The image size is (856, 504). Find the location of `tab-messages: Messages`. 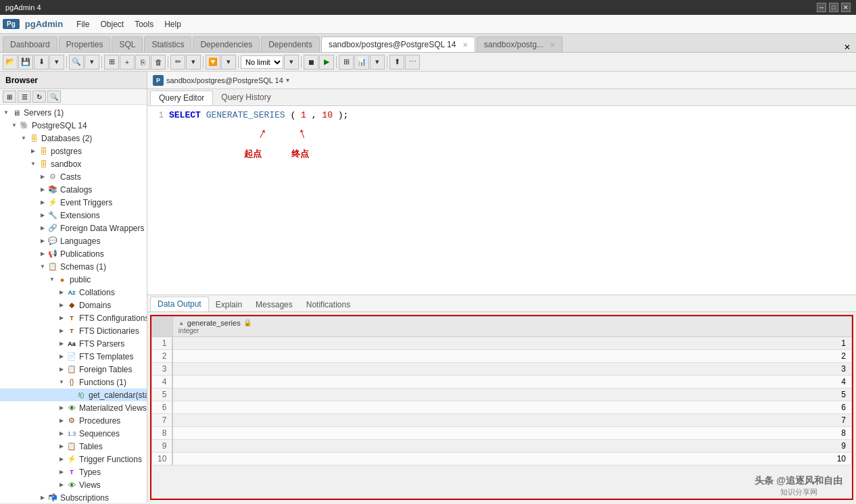

tab-messages: Messages is located at coordinates (275, 305).